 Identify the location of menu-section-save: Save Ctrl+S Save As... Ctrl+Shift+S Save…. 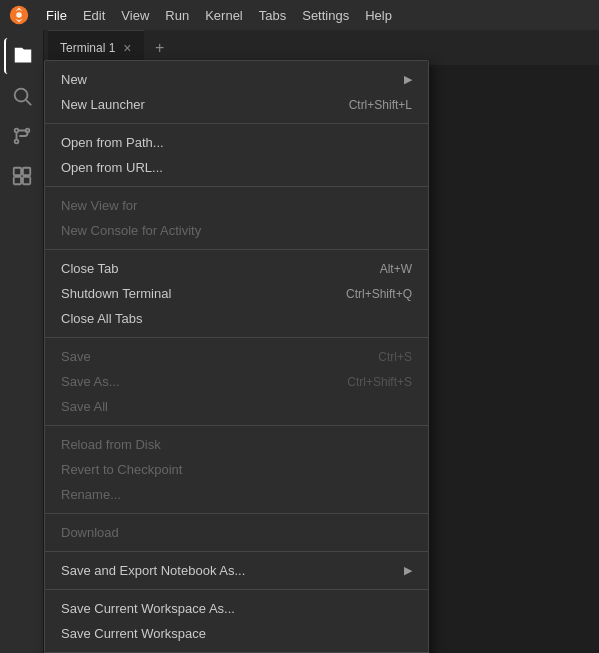
(236, 382).